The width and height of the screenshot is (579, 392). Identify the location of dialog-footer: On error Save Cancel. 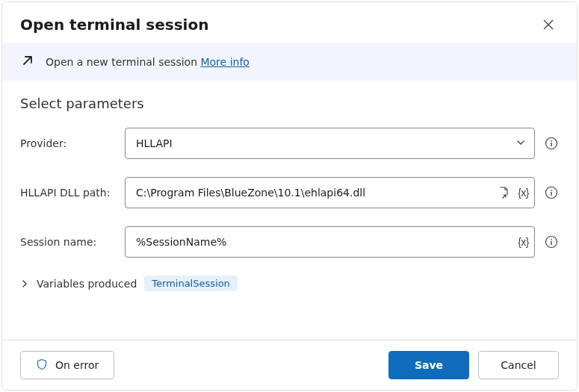
(290, 364).